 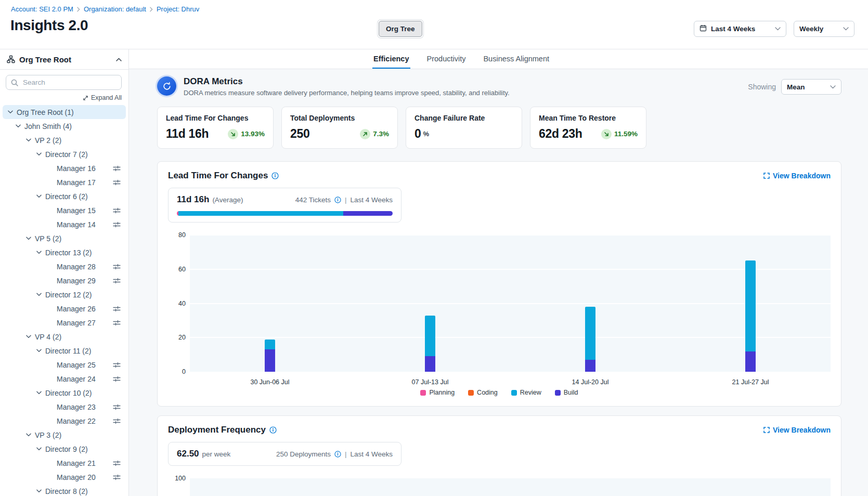 What do you see at coordinates (64, 225) in the screenshot?
I see `tree-item-manager-14: Manager 14` at bounding box center [64, 225].